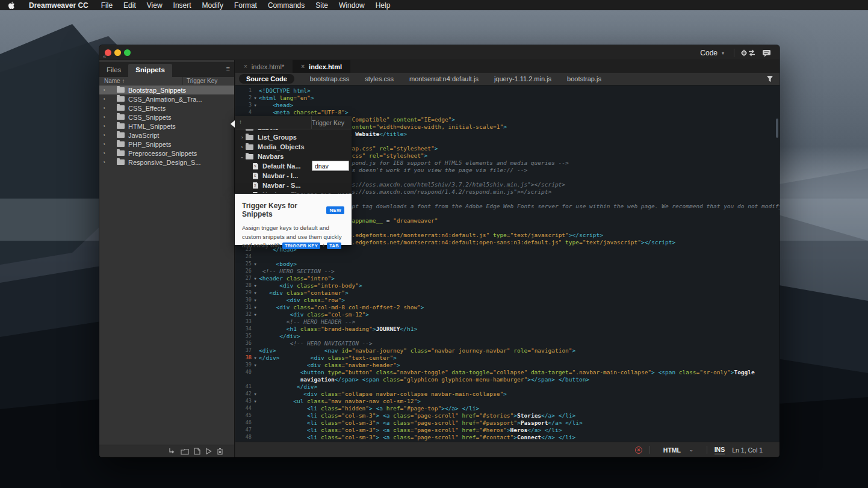 The width and height of the screenshot is (868, 488). What do you see at coordinates (321, 66) in the screenshot?
I see `doc-tab-index-html: ×index.html` at bounding box center [321, 66].